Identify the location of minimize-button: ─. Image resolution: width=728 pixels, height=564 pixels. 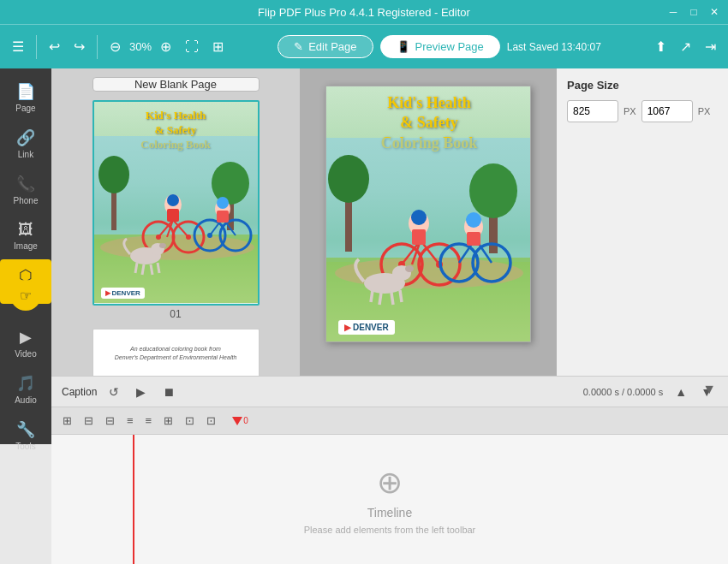
(673, 12).